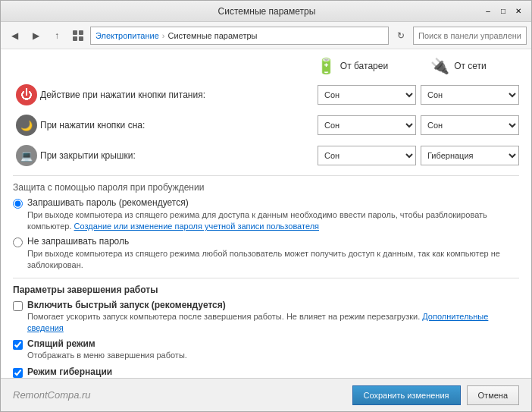 Image resolution: width=532 pixels, height=412 pixels. What do you see at coordinates (352, 66) in the screenshot?
I see `battery-column-header: 🔋 От батареи` at bounding box center [352, 66].